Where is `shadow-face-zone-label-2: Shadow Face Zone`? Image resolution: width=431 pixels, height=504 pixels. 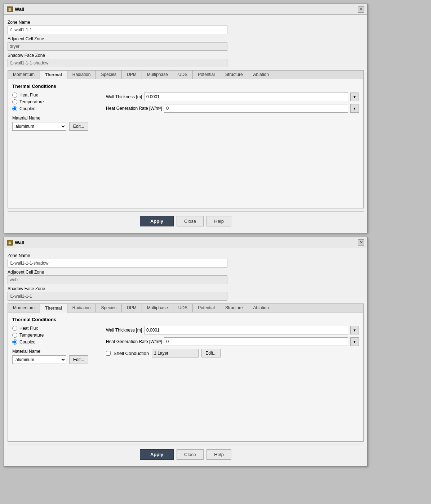
shadow-face-zone-label-2: Shadow Face Zone is located at coordinates (186, 289).